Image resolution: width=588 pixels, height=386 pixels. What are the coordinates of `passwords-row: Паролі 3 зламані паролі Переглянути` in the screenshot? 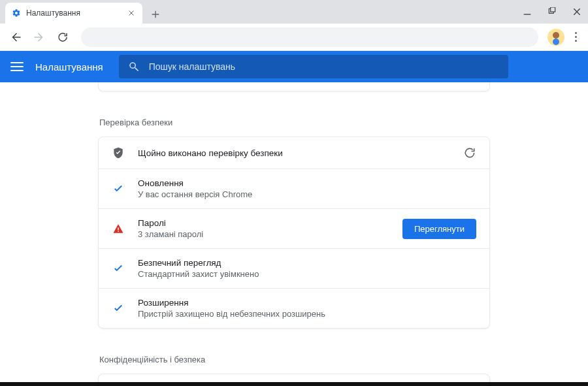 It's located at (294, 229).